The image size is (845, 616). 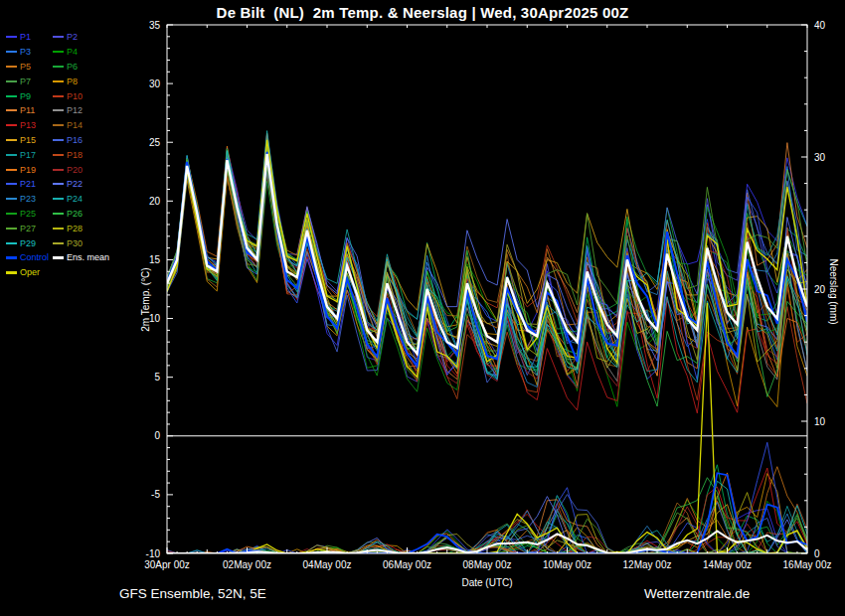 What do you see at coordinates (193, 594) in the screenshot?
I see `footer-model-info: GFS Ensemble, 52N, 5E` at bounding box center [193, 594].